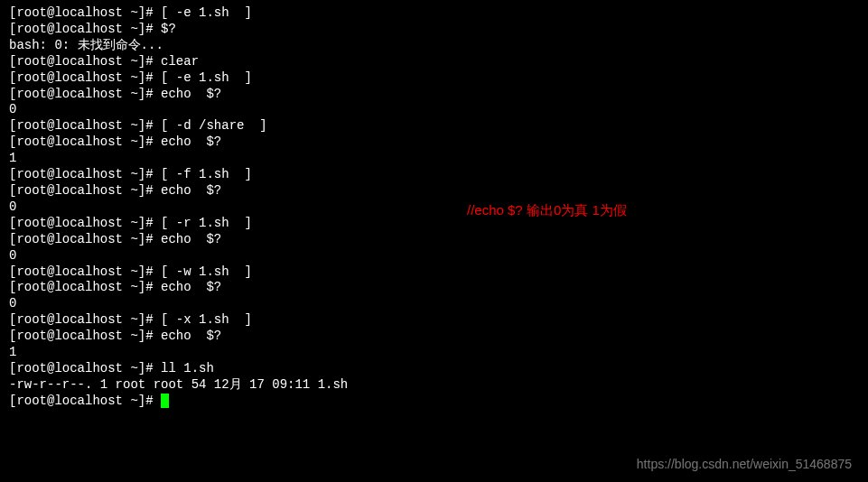 The height and width of the screenshot is (482, 868). I want to click on terminal-line: -rw-r--r--. 1 root root 54 12月 17 09:11 …, so click(434, 385).